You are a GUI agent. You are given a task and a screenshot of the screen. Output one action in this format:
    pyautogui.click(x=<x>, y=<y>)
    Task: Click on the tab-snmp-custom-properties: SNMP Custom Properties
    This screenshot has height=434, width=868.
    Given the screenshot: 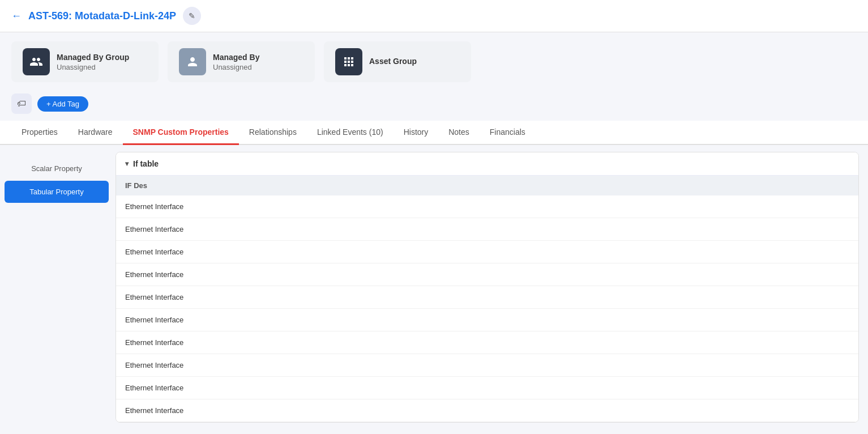 What is the action you would take?
    pyautogui.click(x=181, y=133)
    